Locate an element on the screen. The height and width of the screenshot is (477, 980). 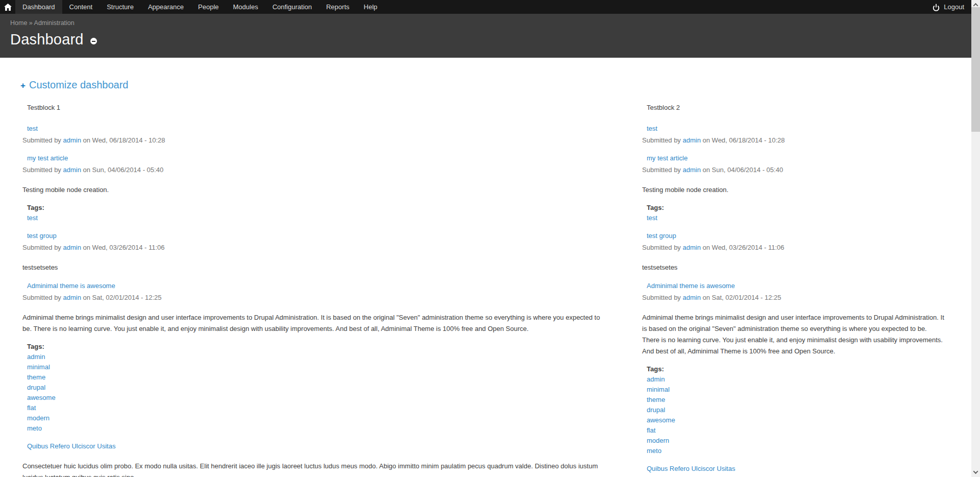
submitted-line: Submitted by admin on Sun, 04/06/2014 - … is located at coordinates (312, 170).